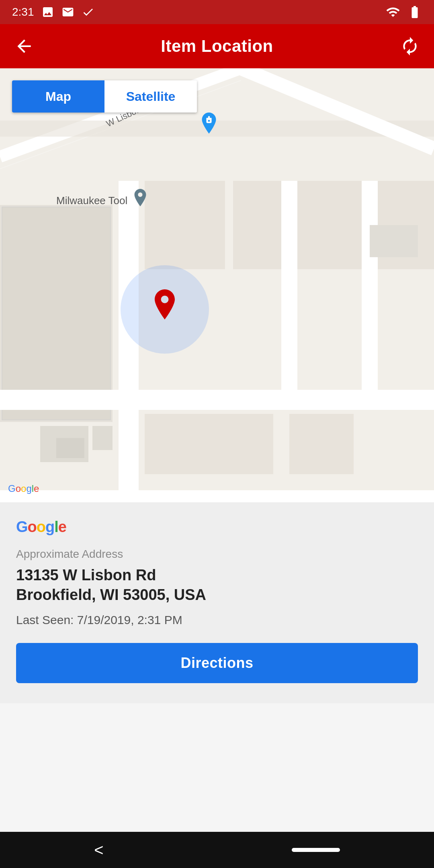  I want to click on current-location-marker, so click(165, 309).